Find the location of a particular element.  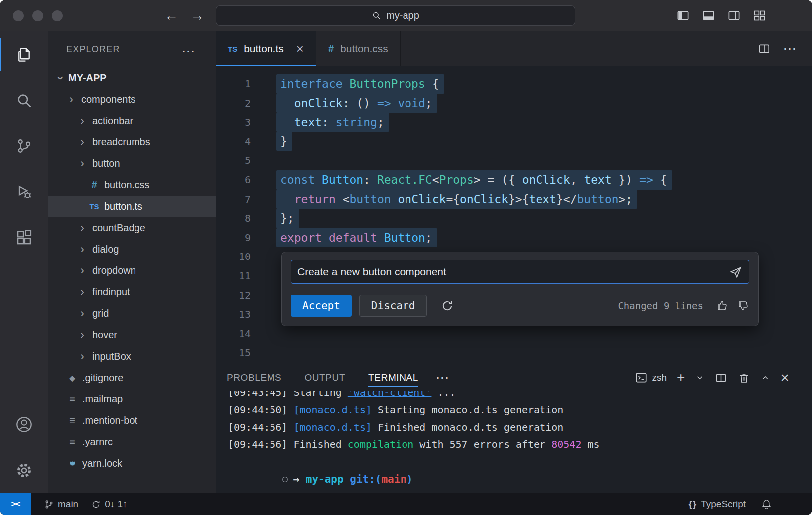

tree-item-label: grid is located at coordinates (101, 314).